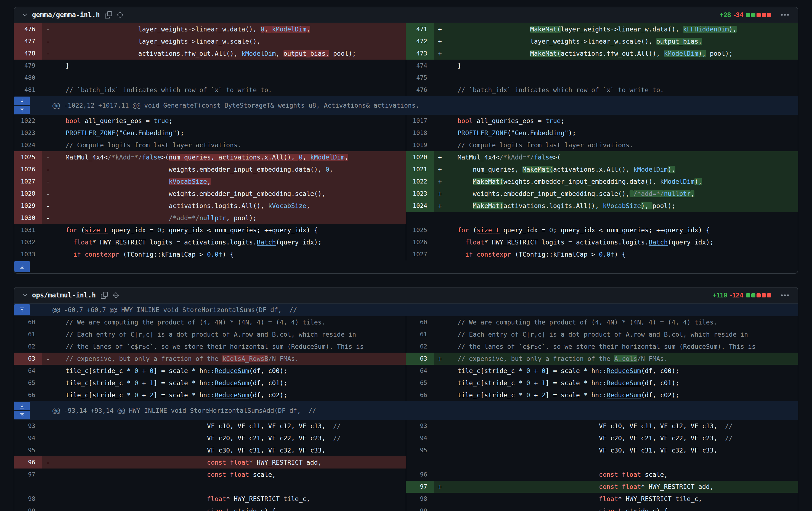  What do you see at coordinates (234, 157) in the screenshot?
I see `code-token: num_queries, activations.x.All(),` at bounding box center [234, 157].